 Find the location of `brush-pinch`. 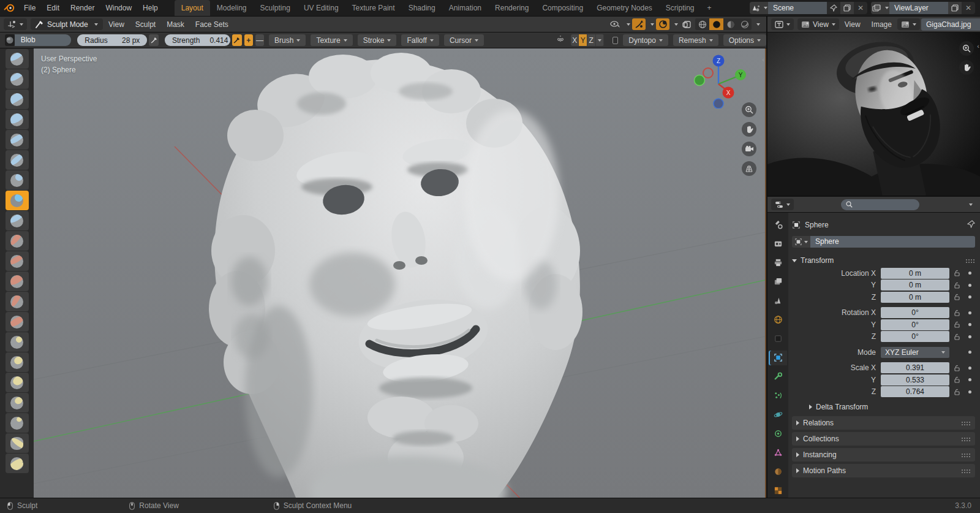

brush-pinch is located at coordinates (17, 322).